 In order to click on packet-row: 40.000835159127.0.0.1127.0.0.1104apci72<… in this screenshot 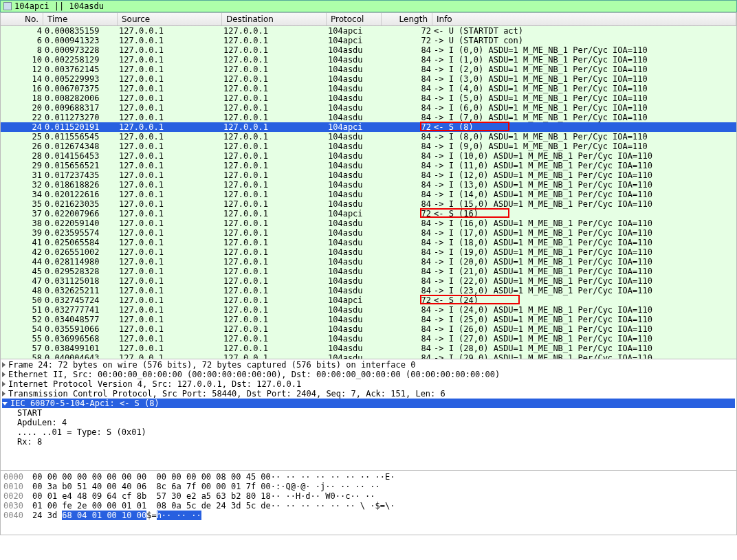, I will do `click(368, 31)`.